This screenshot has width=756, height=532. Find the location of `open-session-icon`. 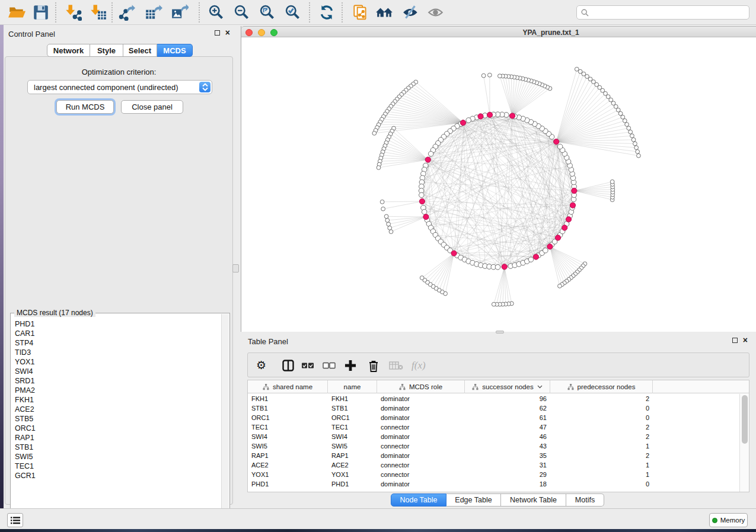

open-session-icon is located at coordinates (17, 12).